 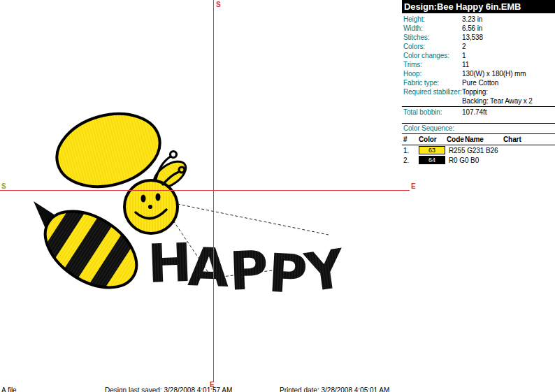 I want to click on start-marker-left: S, so click(x=4, y=187).